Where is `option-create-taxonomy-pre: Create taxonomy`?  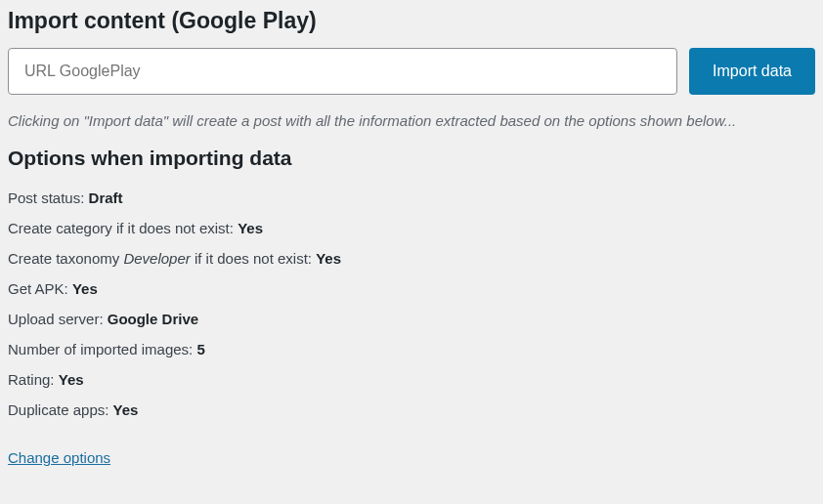 option-create-taxonomy-pre: Create taxonomy is located at coordinates (65, 258).